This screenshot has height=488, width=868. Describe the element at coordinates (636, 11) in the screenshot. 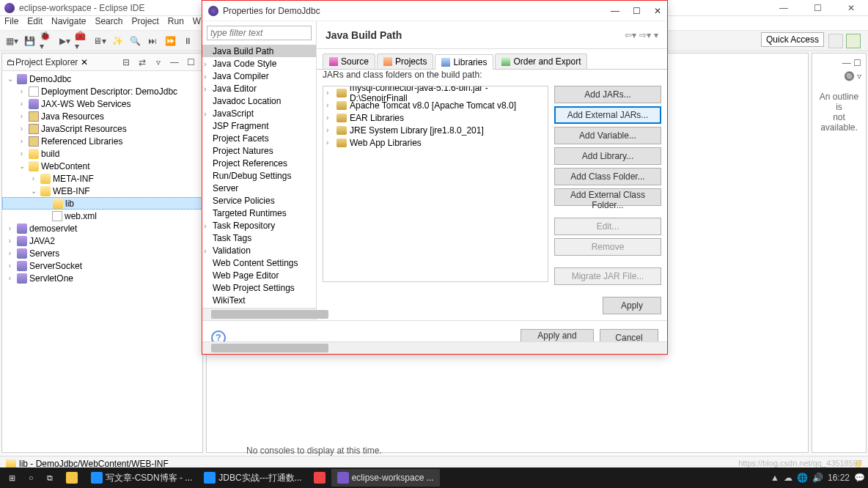

I see `dialog-maximize-button: ☐` at that location.